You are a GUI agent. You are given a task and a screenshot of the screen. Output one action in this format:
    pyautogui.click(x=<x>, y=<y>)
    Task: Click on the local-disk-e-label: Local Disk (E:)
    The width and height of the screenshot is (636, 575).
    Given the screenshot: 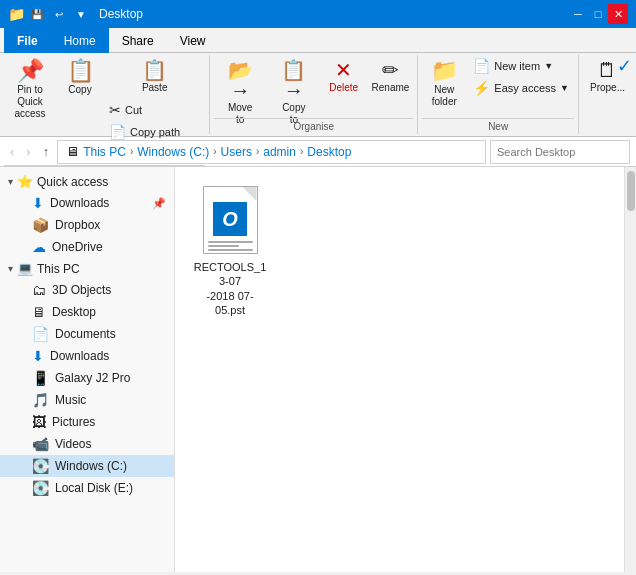 What is the action you would take?
    pyautogui.click(x=94, y=488)
    